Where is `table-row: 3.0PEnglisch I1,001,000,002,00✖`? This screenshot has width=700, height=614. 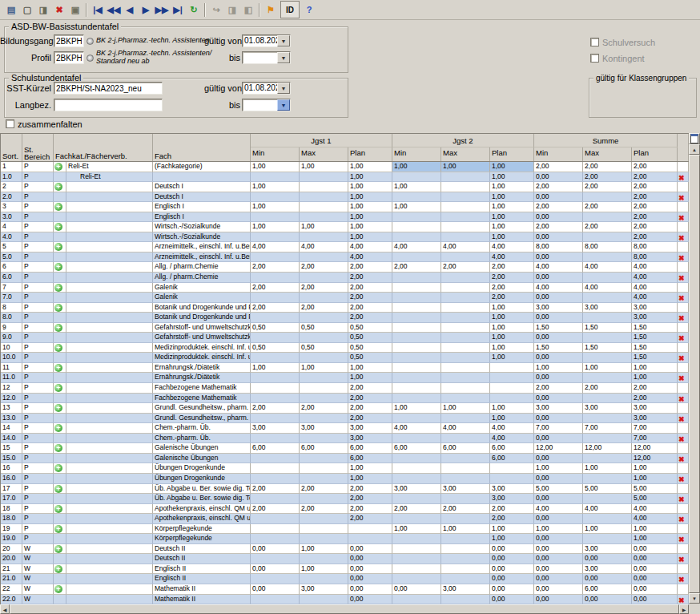 table-row: 3.0PEnglisch I1,001,000,002,00✖ is located at coordinates (345, 218).